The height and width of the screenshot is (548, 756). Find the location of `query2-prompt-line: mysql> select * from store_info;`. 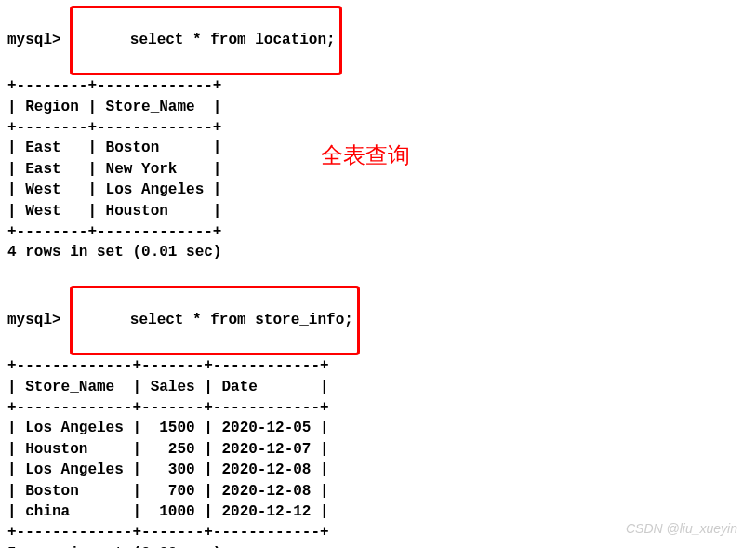

query2-prompt-line: mysql> select * from store_info; is located at coordinates (378, 320).